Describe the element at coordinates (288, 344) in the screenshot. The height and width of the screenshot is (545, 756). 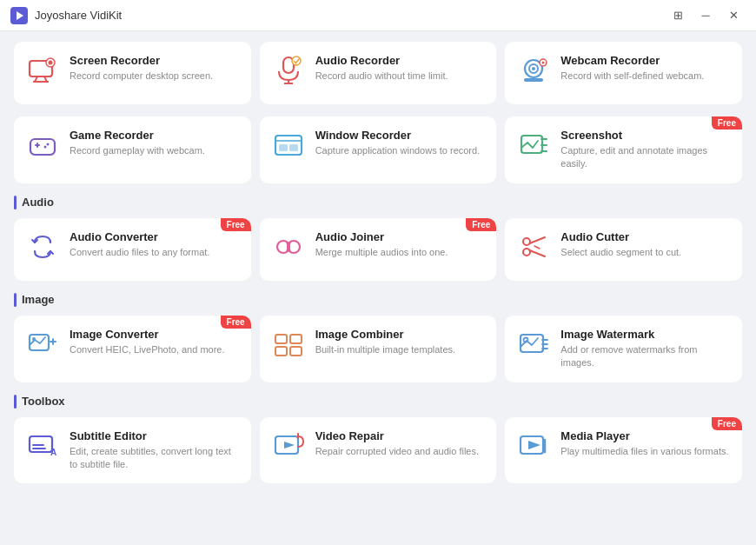
I see `image-combiner-icon` at that location.